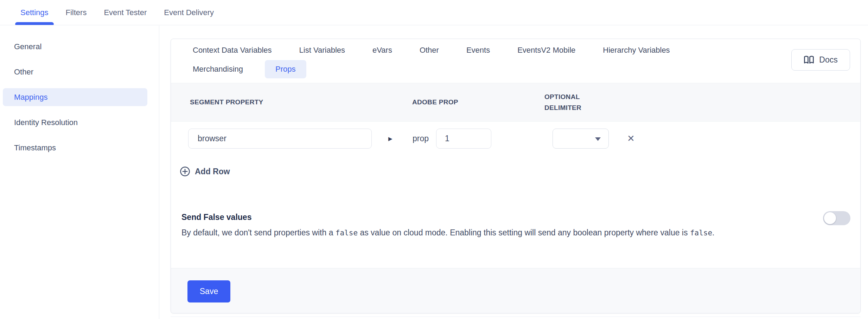  I want to click on send-false-description: By default, we don't send properties wit…, so click(486, 233).